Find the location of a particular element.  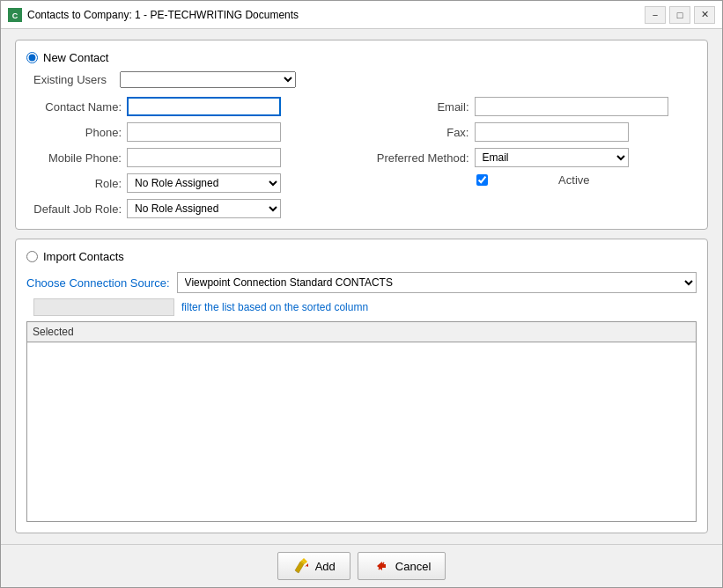

connection-source-label: Choose Connection Source: is located at coordinates (99, 283).